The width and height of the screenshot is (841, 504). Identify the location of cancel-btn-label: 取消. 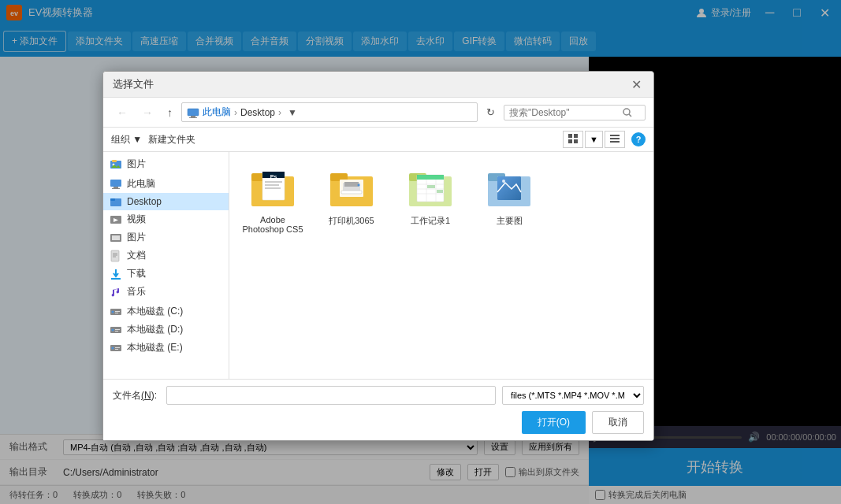
(618, 422).